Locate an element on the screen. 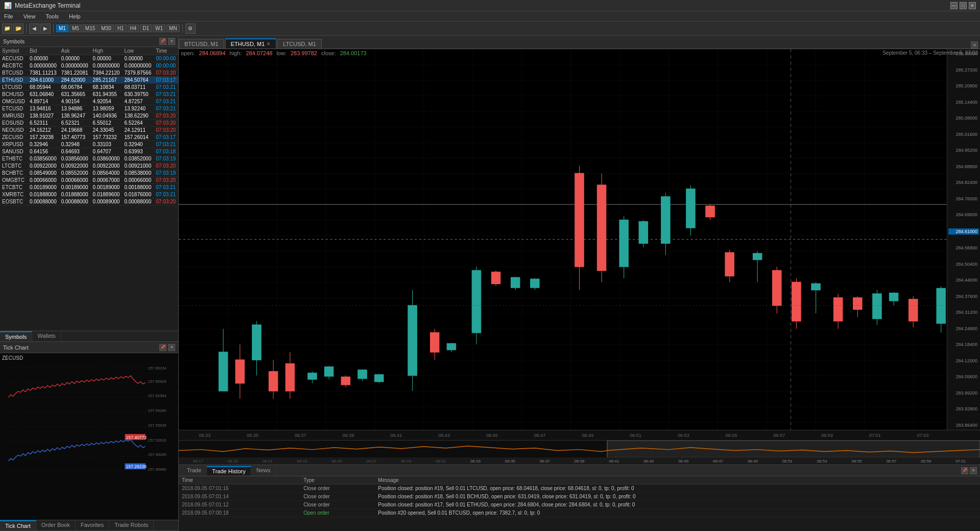 The image size is (980, 531). table-row: XRPUSD 0.32946 0.32948 0.33103 0.32940 0… is located at coordinates (89, 145).